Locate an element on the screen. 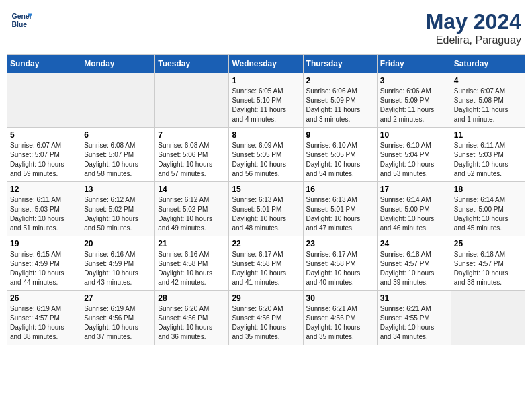  day-info: Sunrise: 6:06 AMSunset: 5:09 PMDaylight:… is located at coordinates (340, 105).